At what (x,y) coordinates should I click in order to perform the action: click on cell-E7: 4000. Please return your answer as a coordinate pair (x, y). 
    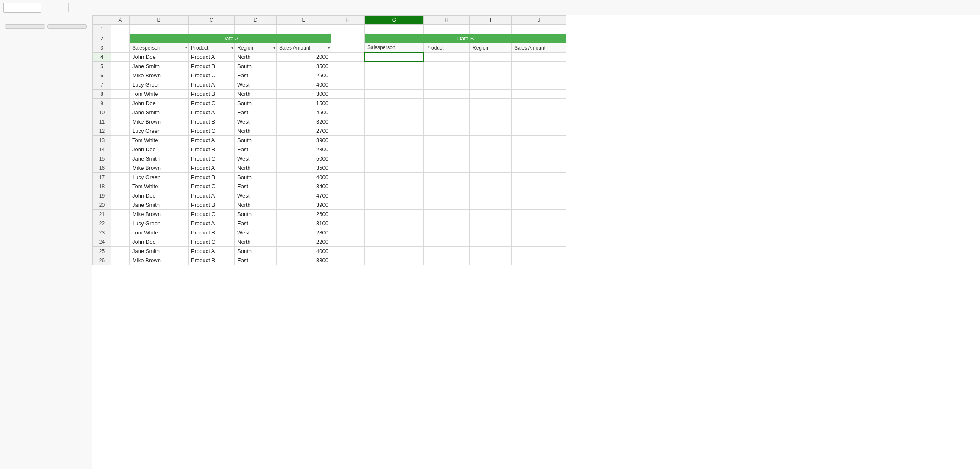
    Looking at the image, I should click on (304, 85).